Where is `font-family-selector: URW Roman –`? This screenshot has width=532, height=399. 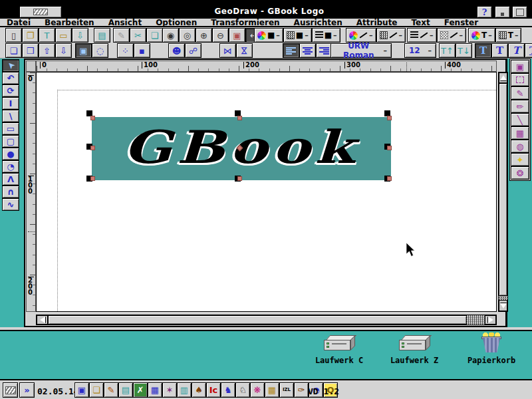 font-family-selector: URW Roman – is located at coordinates (361, 51).